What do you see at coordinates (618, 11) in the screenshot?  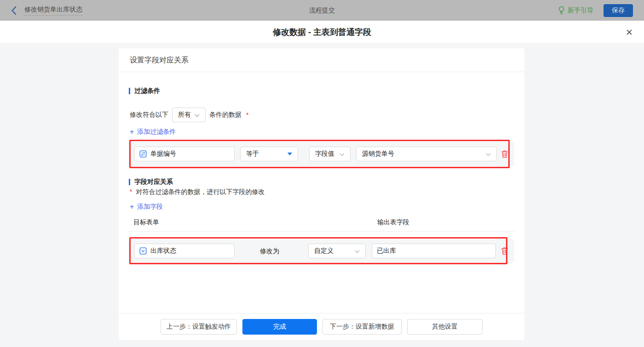 I see `save-button: 保存` at bounding box center [618, 11].